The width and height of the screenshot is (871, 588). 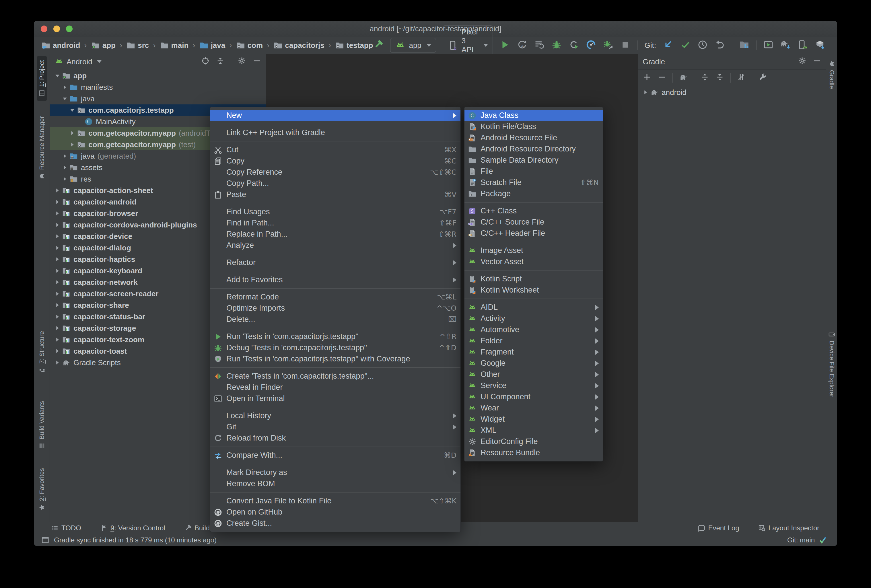 What do you see at coordinates (534, 160) in the screenshot?
I see `menu-item: Sample Data Directory` at bounding box center [534, 160].